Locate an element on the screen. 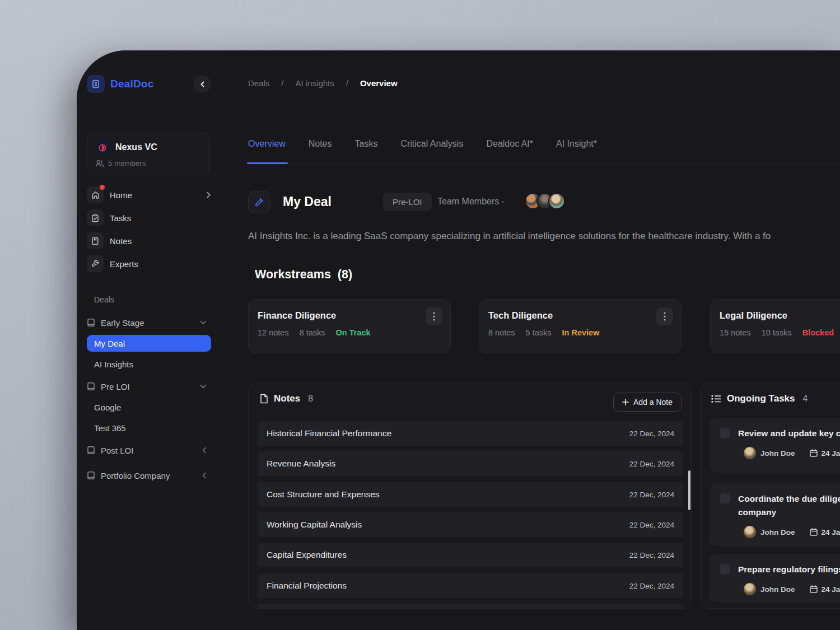  clipboard-check-icon is located at coordinates (95, 218).